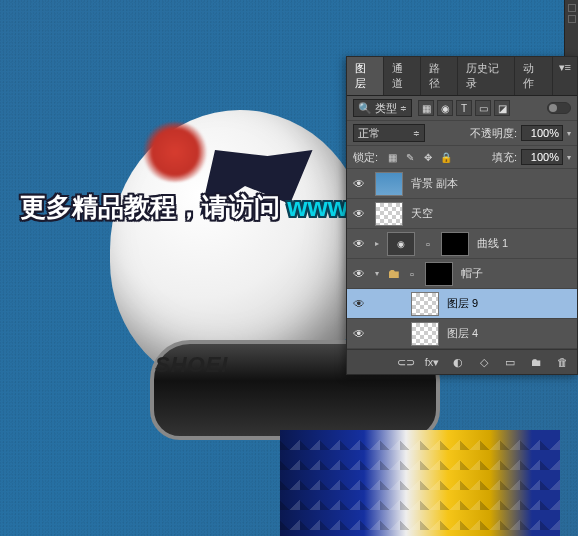 This screenshot has width=578, height=536. Describe the element at coordinates (462, 334) in the screenshot. I see `layer-row: 👁 图层 4` at that location.